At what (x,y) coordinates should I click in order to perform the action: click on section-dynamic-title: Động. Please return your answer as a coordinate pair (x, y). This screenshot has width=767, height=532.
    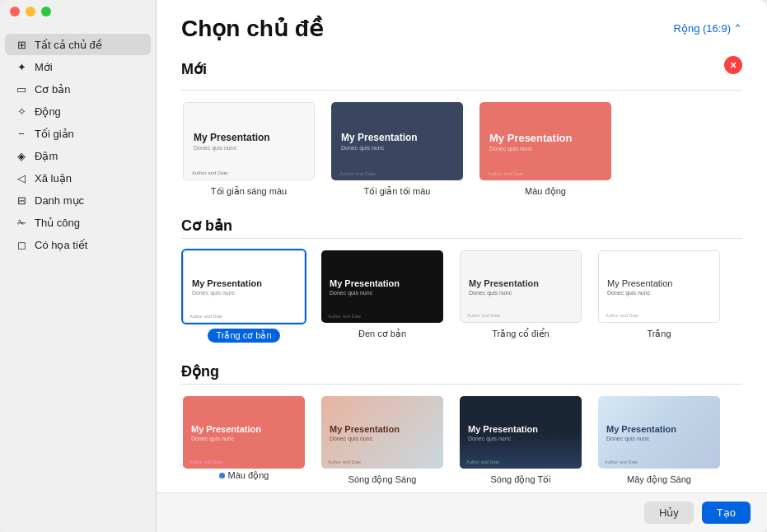
    Looking at the image, I should click on (461, 367).